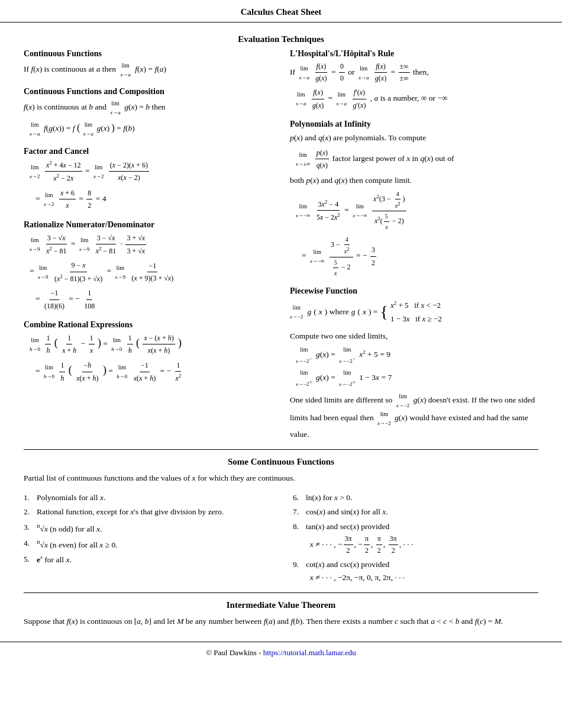 This screenshot has width=562, height=728. I want to click on composition-title: Continuous Functions and Composition, so click(148, 92).